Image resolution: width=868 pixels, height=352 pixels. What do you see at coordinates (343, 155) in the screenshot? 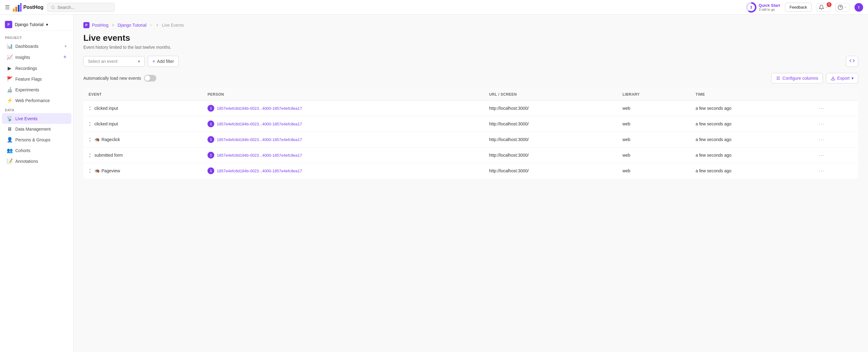
I see `person-cell: 1 1857e4efc8d184b-0023...4000-1857e4efc8…` at bounding box center [343, 155].